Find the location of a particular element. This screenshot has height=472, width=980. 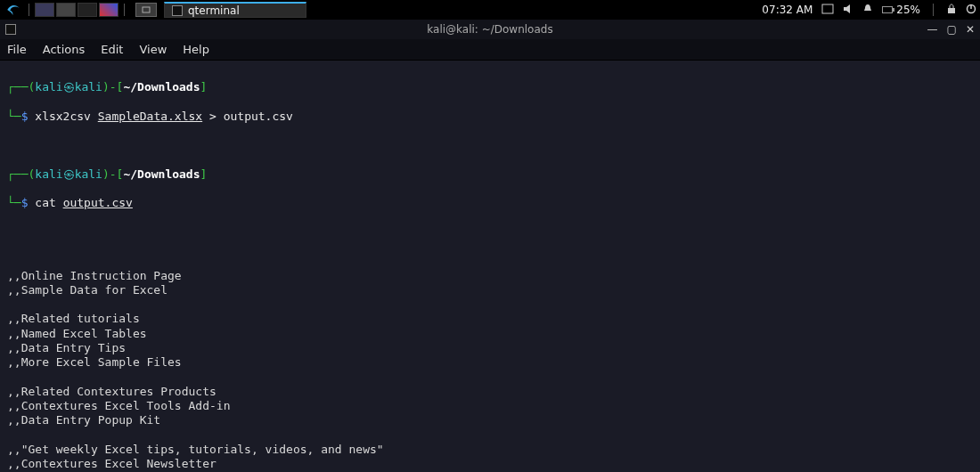

power-icon is located at coordinates (971, 11).